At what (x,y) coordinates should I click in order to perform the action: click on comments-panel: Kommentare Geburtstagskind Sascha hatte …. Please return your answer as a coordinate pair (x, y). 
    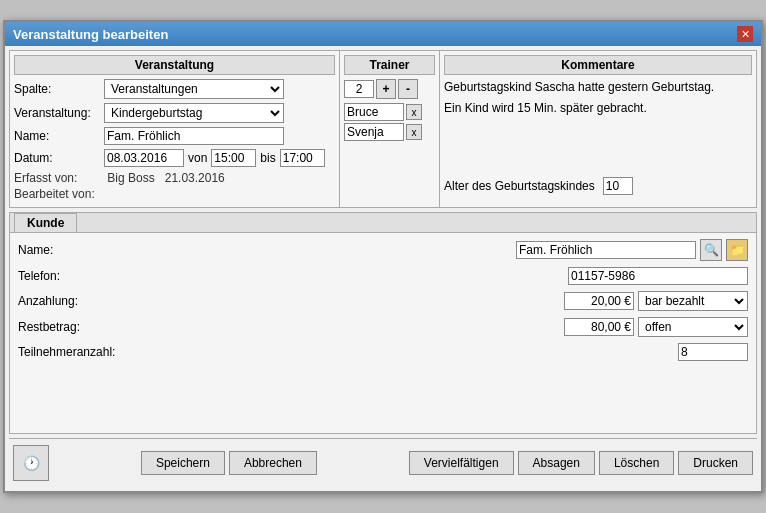
    Looking at the image, I should click on (598, 129).